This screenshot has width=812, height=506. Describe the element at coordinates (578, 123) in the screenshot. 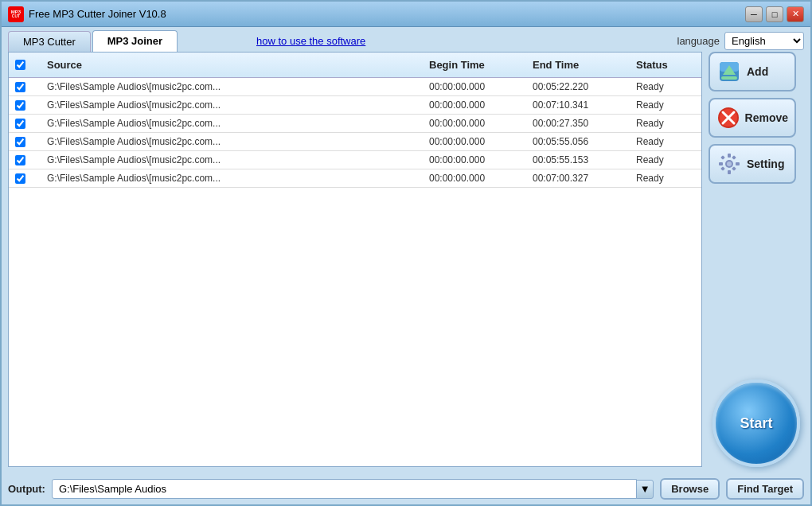

I see `row-end-2: 00:00:27.350` at that location.